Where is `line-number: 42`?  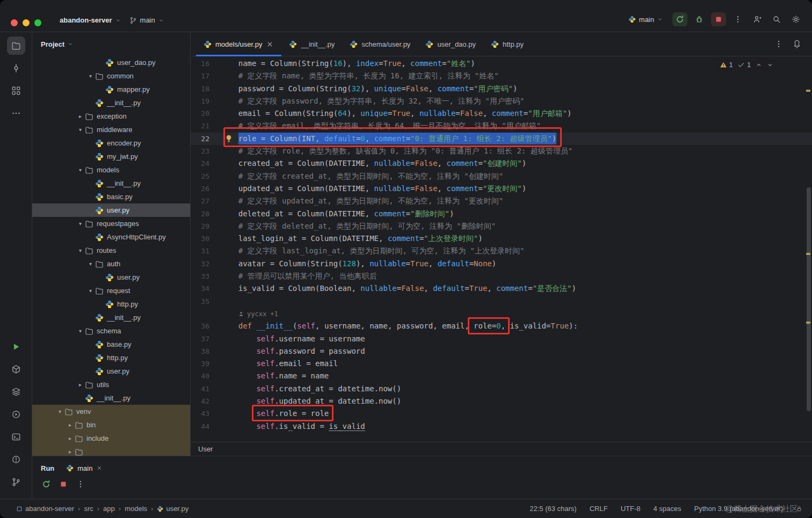 line-number: 42 is located at coordinates (205, 402).